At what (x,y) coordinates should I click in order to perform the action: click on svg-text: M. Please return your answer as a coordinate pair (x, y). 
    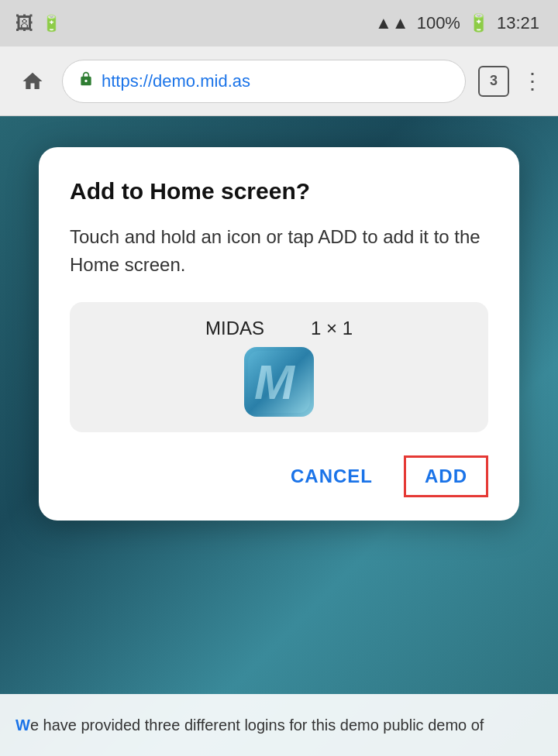
    Looking at the image, I should click on (275, 383).